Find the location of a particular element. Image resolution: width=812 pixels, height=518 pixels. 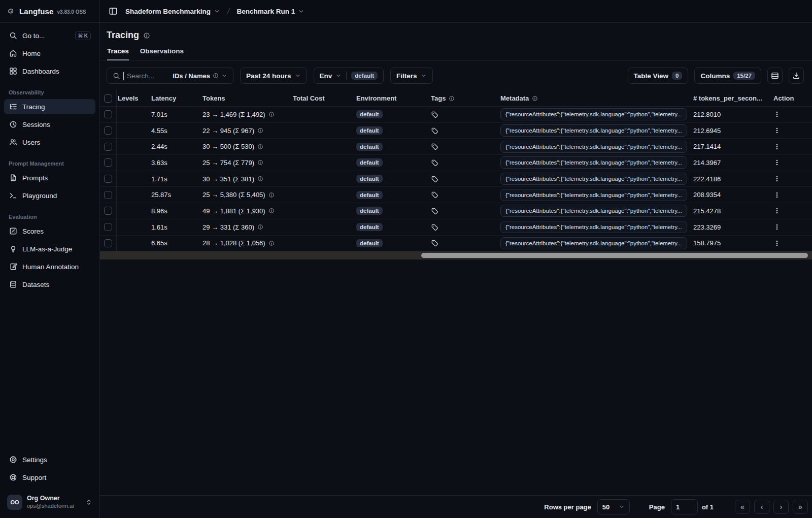

breadcrumb-org: Shadeform Benchmarking is located at coordinates (173, 11).